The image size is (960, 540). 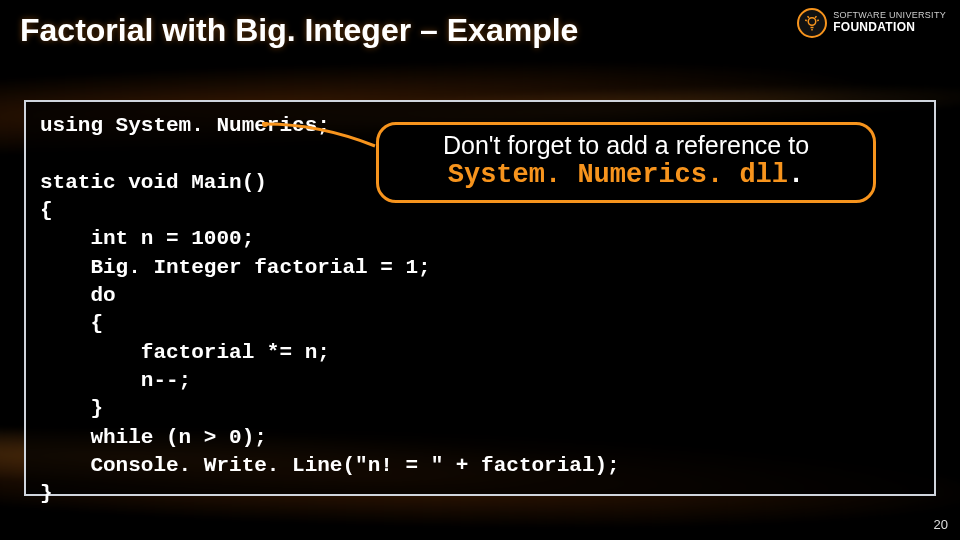 I want to click on callout-box: Don't forget to add a reference to Syste…, so click(x=626, y=162).